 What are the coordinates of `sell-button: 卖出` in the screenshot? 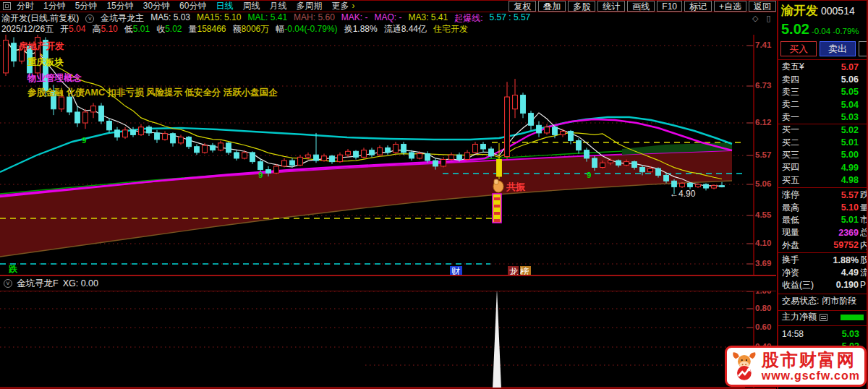 It's located at (838, 49).